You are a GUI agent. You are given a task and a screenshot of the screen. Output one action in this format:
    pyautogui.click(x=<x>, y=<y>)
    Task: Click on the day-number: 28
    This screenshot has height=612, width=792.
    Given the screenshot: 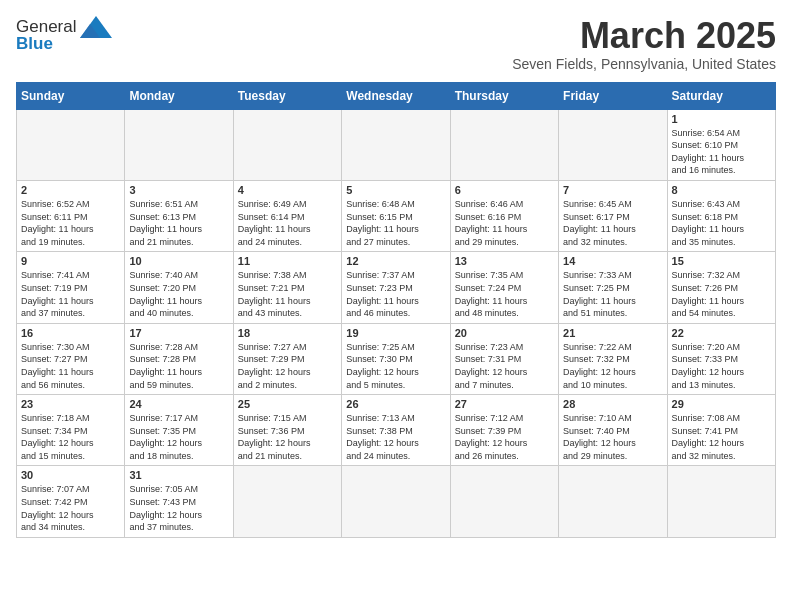 What is the action you would take?
    pyautogui.click(x=612, y=404)
    